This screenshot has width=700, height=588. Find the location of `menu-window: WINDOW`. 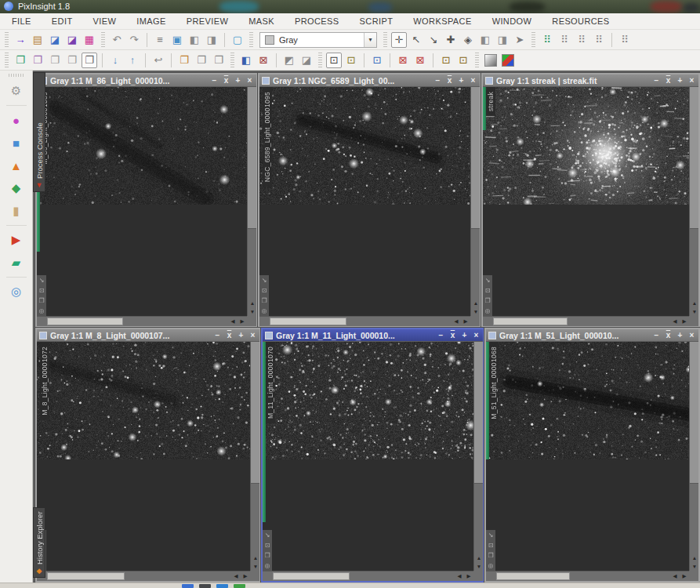

menu-window: WINDOW is located at coordinates (513, 21).